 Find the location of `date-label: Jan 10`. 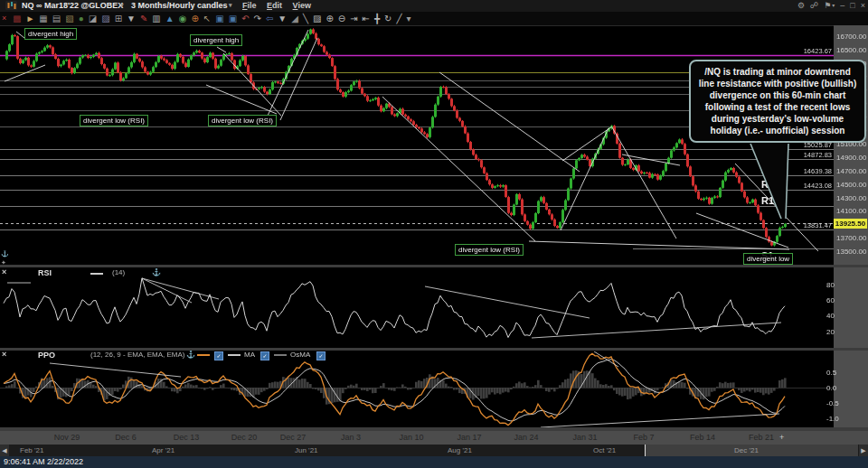

date-label: Jan 10 is located at coordinates (410, 437).